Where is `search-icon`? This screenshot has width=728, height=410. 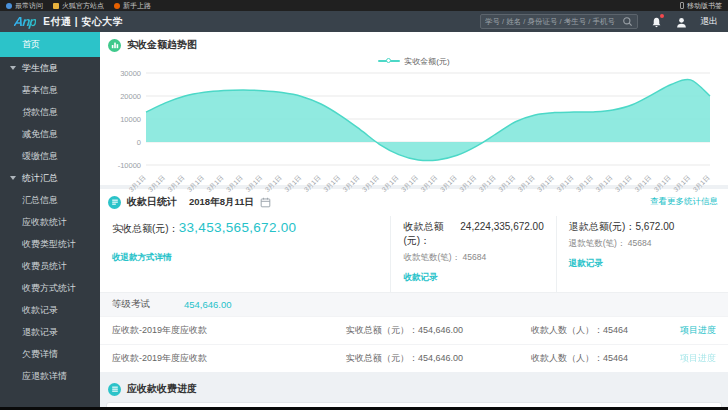 search-icon is located at coordinates (628, 22).